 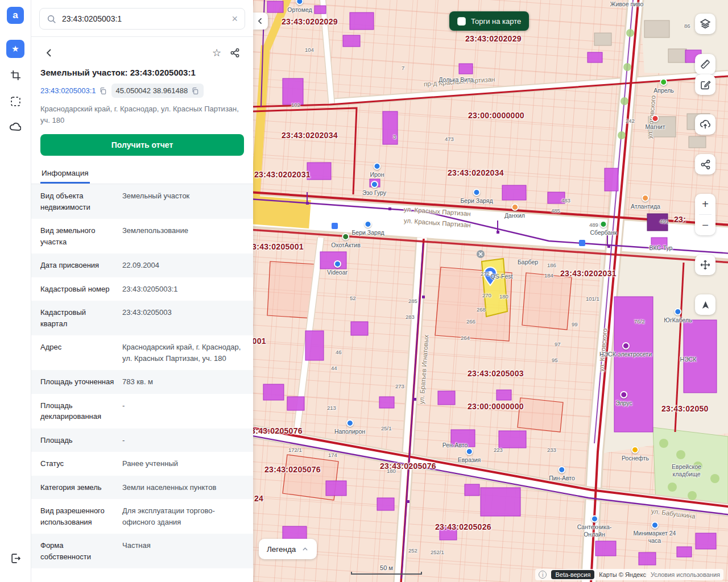 I want to click on app-logo: a, so click(x=15, y=15).